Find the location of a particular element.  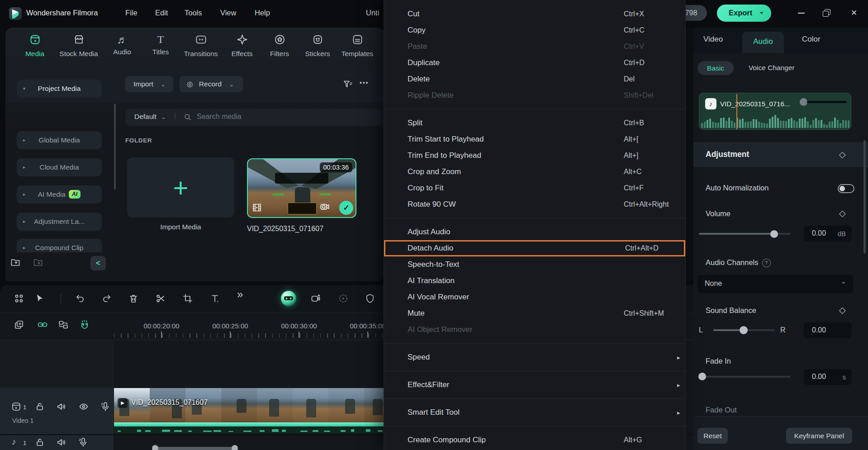

reset-button: Reset is located at coordinates (713, 436).